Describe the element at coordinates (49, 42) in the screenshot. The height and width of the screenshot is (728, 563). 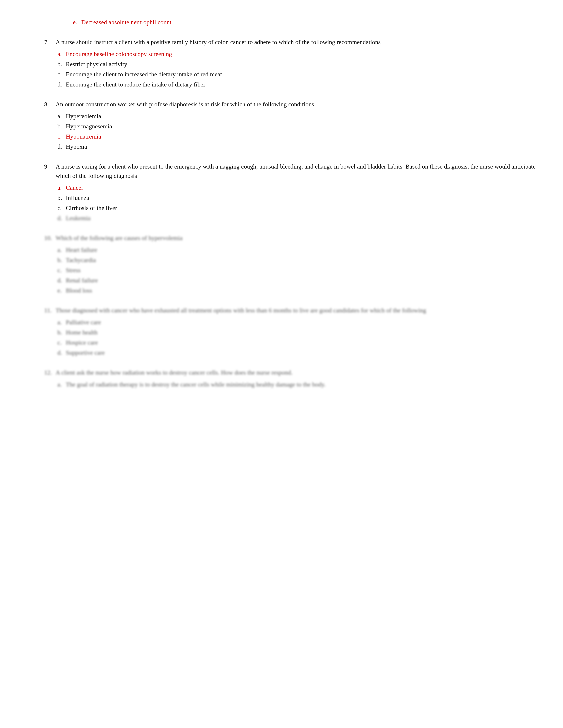
I see `question-7-number: 7.` at that location.